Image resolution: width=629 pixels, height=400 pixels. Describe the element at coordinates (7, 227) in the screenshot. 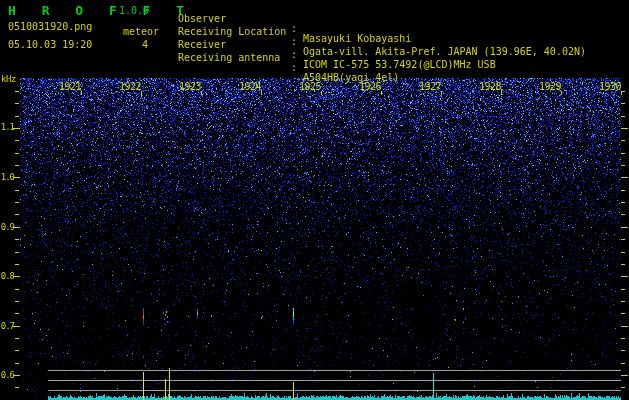

I see `freq-tick-label: 0.9` at that location.